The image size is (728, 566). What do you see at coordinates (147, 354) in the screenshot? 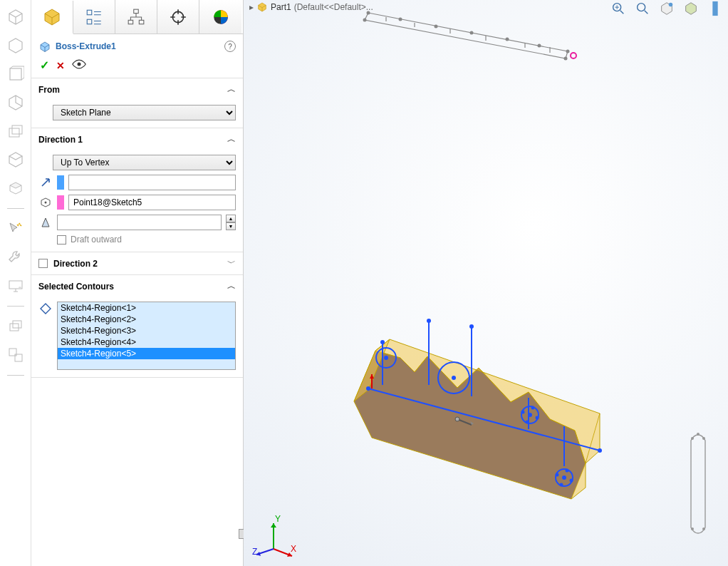
I see `contour-item: Sketch4-Region<5>` at bounding box center [147, 354].